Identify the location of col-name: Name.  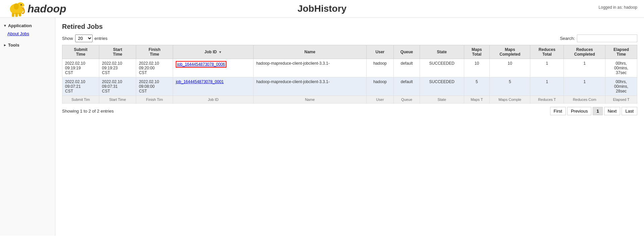
(310, 52).